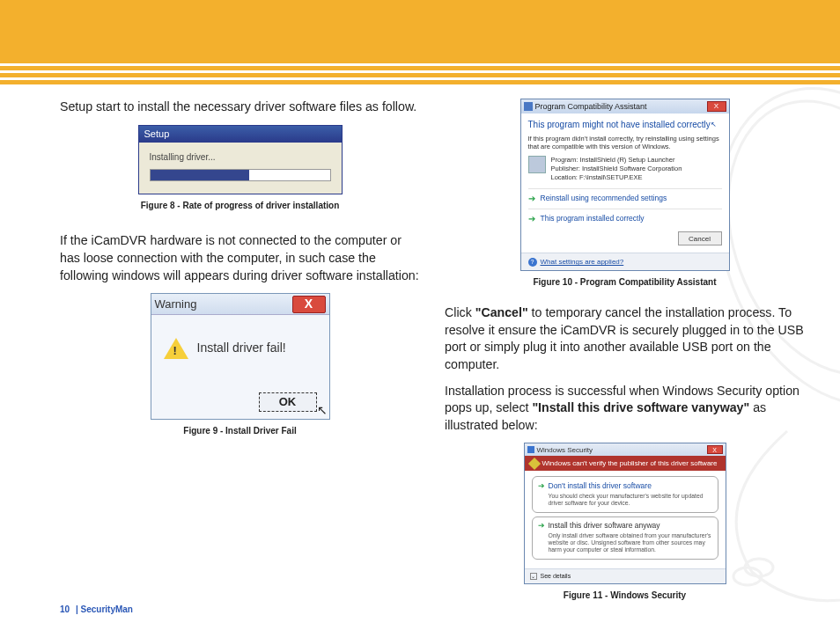  What do you see at coordinates (625, 282) in the screenshot?
I see `fig10-caption: Figure 10 - Program Compatibility Assist…` at bounding box center [625, 282].